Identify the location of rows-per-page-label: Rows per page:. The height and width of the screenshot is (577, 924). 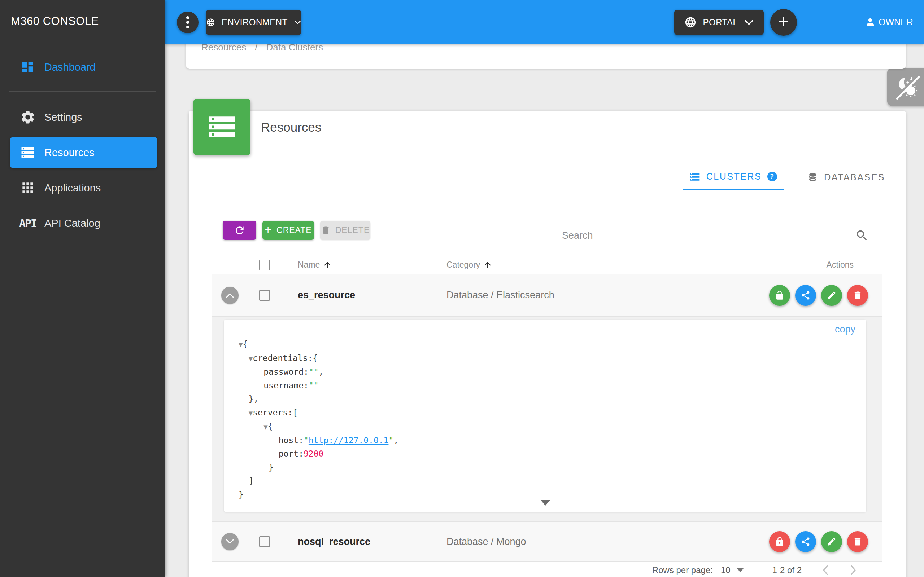
(683, 570).